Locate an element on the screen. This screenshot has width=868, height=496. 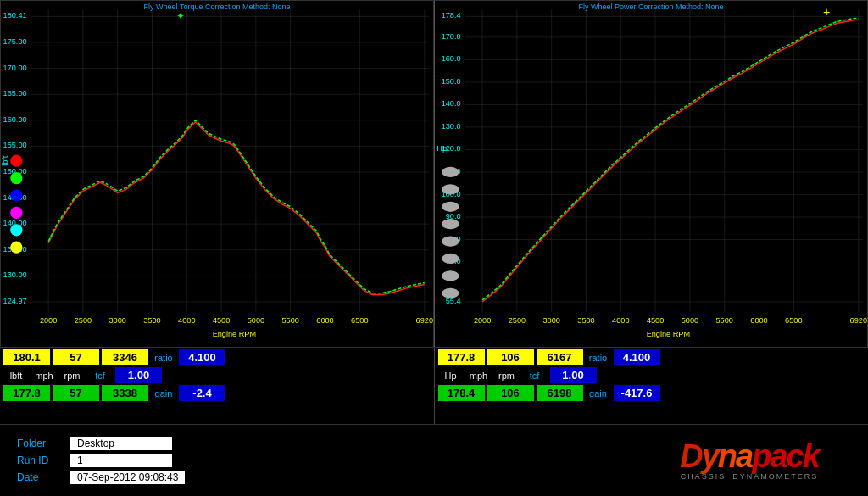
left-chart-title: Fly Wheel Torque Correction Method: None is located at coordinates (217, 7).